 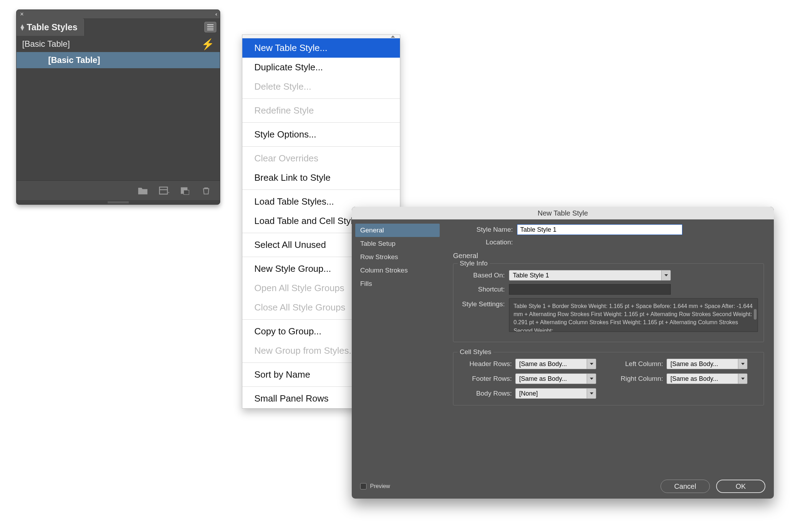 What do you see at coordinates (531, 276) in the screenshot?
I see `based-on-value: Table Style 1` at bounding box center [531, 276].